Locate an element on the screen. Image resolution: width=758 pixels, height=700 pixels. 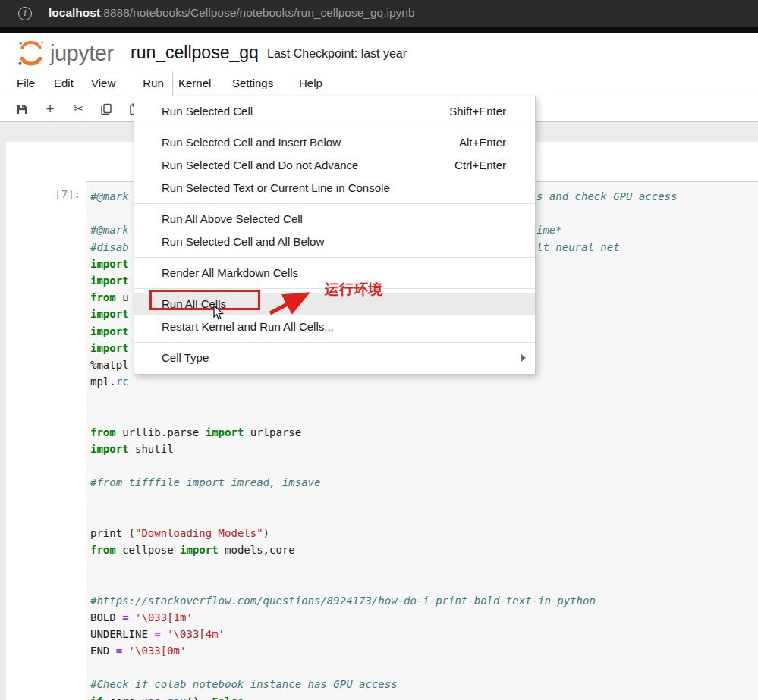
code-line: END = '\033[0m' is located at coordinates (424, 651).